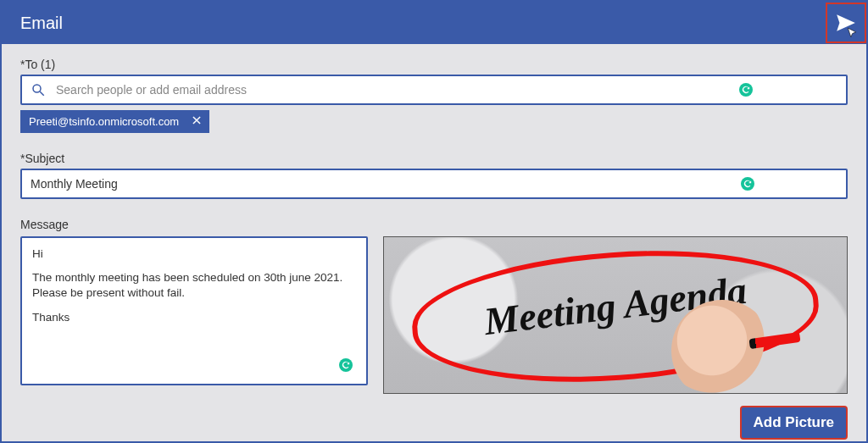 This screenshot has height=443, width=868. I want to click on cursor-icon, so click(852, 34).